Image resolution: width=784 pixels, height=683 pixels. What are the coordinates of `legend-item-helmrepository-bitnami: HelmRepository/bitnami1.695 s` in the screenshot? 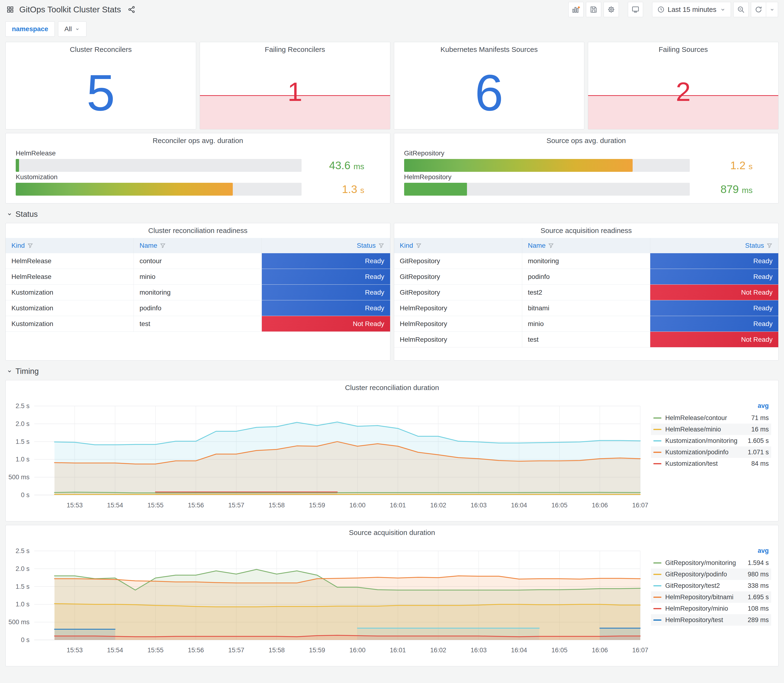 It's located at (711, 597).